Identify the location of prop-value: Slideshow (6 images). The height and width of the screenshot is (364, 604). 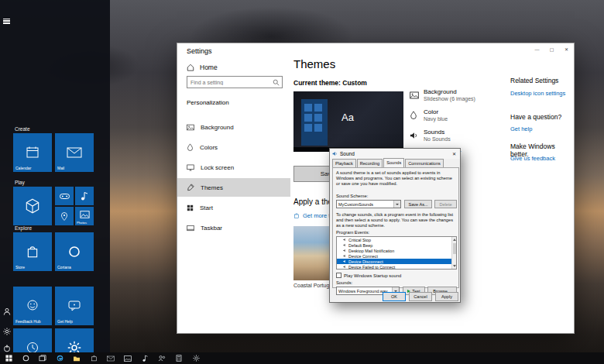
(449, 99).